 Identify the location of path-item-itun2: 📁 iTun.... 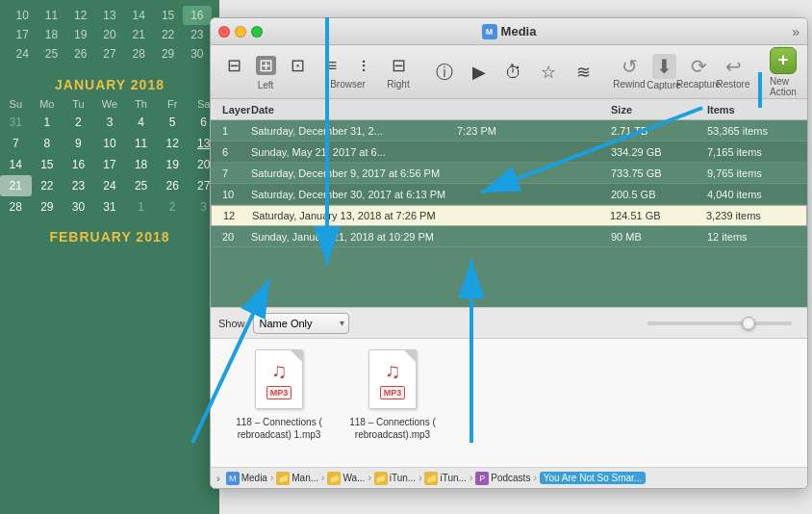
(444, 478).